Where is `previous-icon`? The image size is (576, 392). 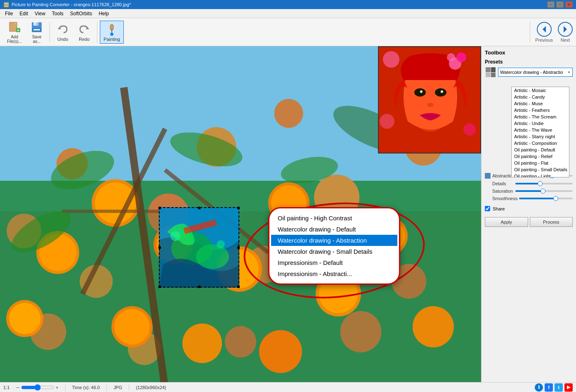 previous-icon is located at coordinates (544, 29).